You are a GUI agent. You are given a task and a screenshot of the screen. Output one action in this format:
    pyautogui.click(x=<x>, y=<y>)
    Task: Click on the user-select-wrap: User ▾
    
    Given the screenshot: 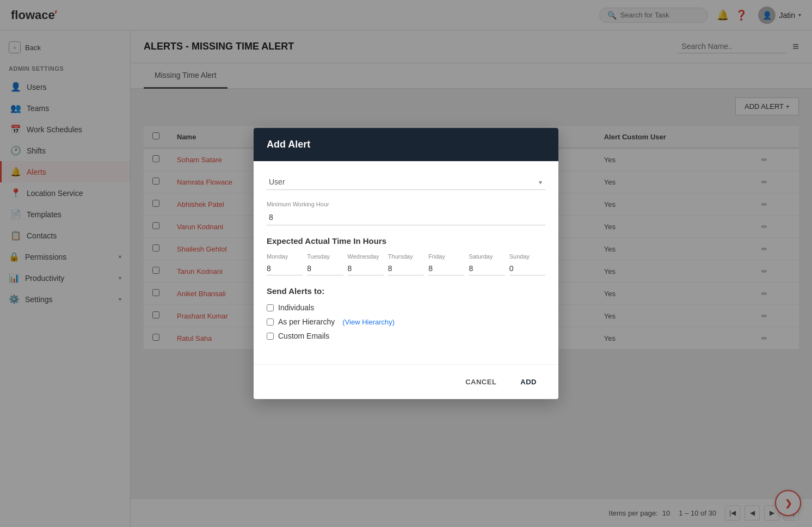 What is the action you would take?
    pyautogui.click(x=406, y=182)
    